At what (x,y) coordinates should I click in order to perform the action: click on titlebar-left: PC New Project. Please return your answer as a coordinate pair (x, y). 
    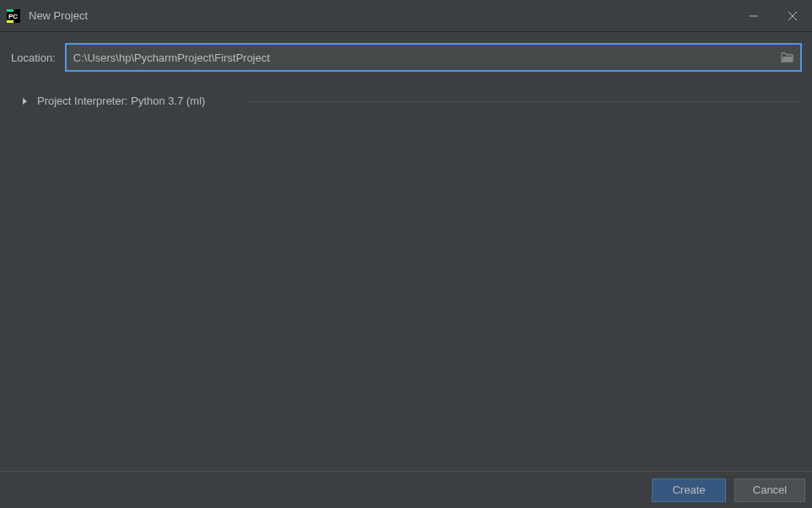
    Looking at the image, I should click on (371, 16).